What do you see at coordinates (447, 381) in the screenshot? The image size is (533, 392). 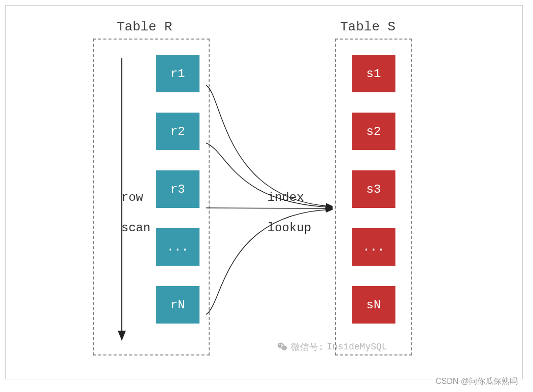 I see `csdn-prefix: CSDN` at bounding box center [447, 381].